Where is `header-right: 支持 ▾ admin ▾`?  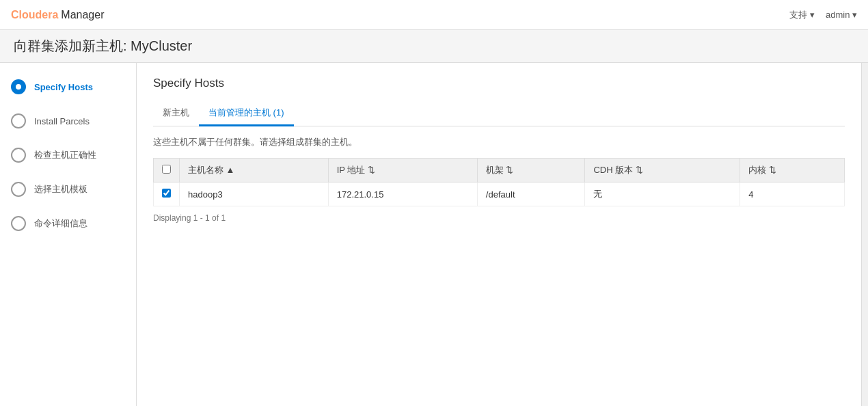
header-right: 支持 ▾ admin ▾ is located at coordinates (823, 15).